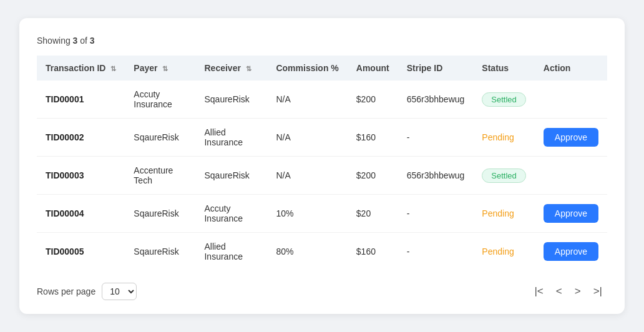 This screenshot has height=332, width=644. Describe the element at coordinates (322, 137) in the screenshot. I see `table-row: TID00002SqaureRiskAllied InsuranceN/A$16…` at that location.